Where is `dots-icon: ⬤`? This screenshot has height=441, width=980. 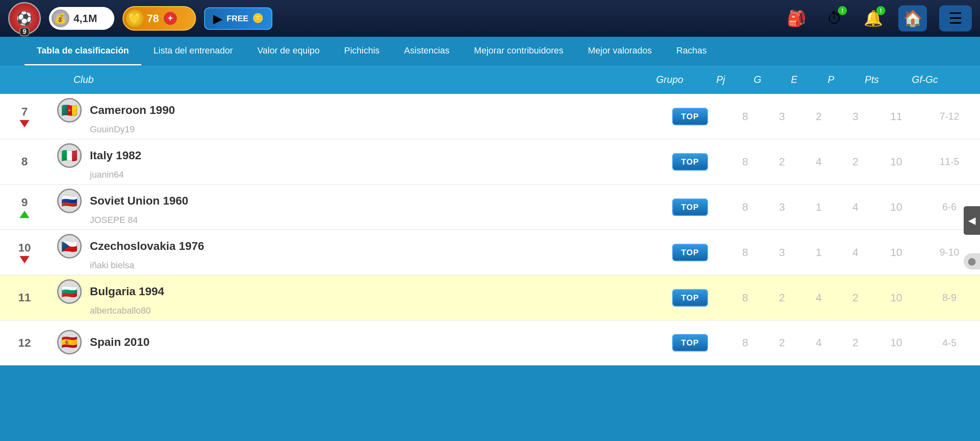
dots-icon: ⬤ is located at coordinates (972, 261).